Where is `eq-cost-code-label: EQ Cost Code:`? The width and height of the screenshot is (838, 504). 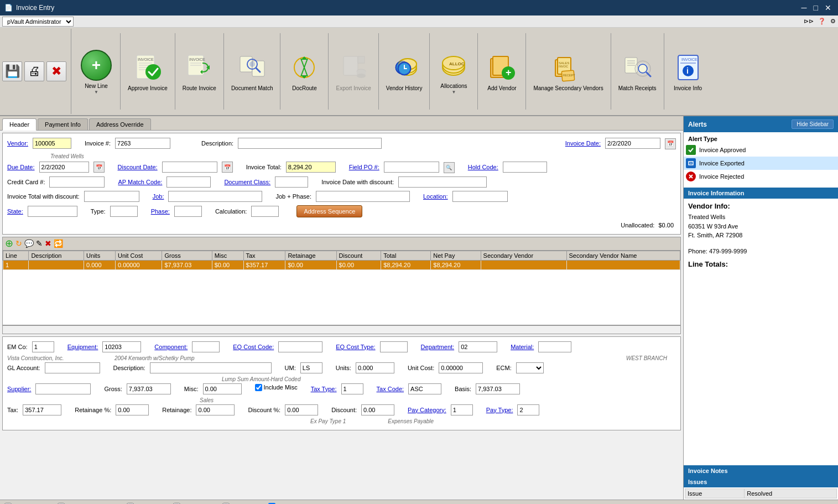 eq-cost-code-label: EQ Cost Code: is located at coordinates (253, 347).